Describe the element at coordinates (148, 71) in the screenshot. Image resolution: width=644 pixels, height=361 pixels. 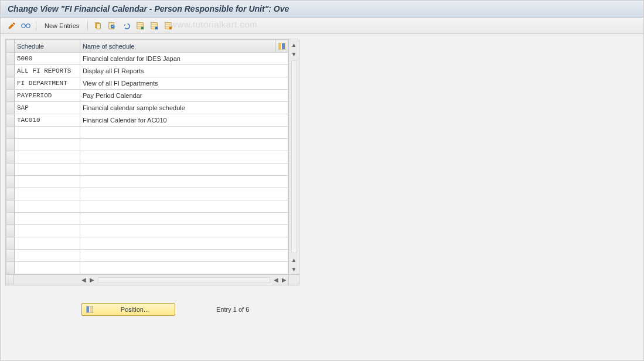
I see `table-row: ALL FI REPORTSDisplay all FI Reports` at that location.